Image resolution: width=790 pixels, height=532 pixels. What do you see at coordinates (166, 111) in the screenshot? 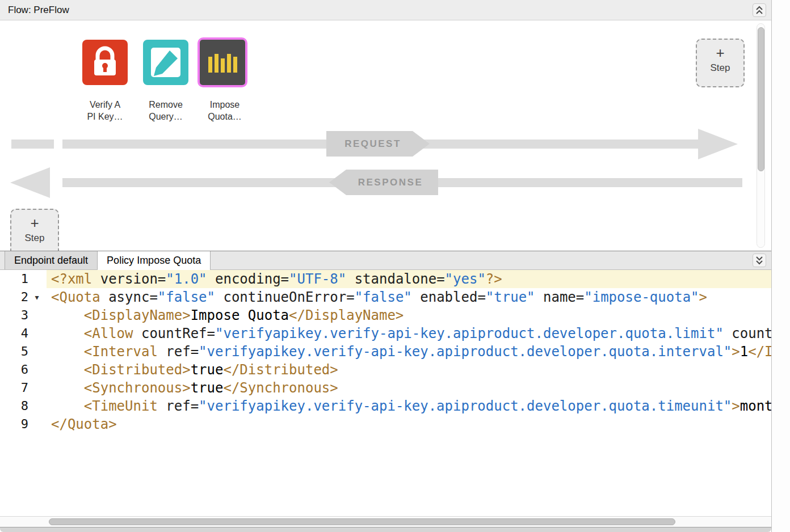
I see `policy-label-remove-query: Remove Query…` at bounding box center [166, 111].